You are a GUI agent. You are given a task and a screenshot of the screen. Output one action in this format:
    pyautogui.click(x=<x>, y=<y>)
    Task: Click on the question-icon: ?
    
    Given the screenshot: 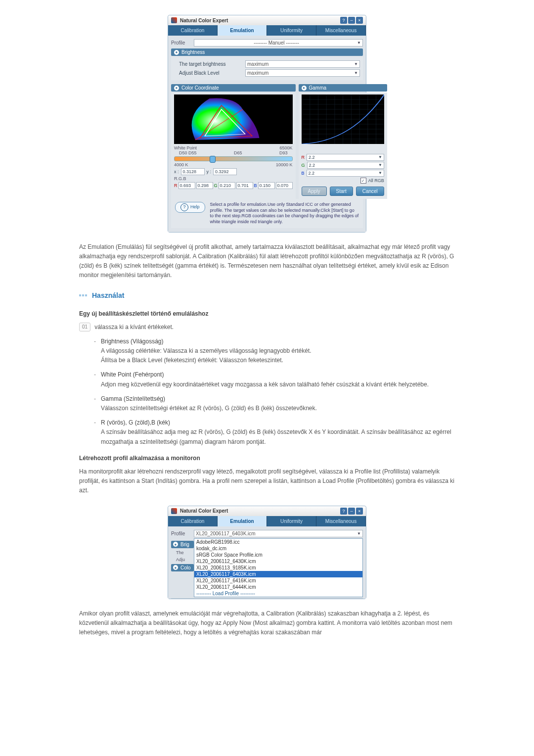 What is the action you would take?
    pyautogui.click(x=184, y=207)
    